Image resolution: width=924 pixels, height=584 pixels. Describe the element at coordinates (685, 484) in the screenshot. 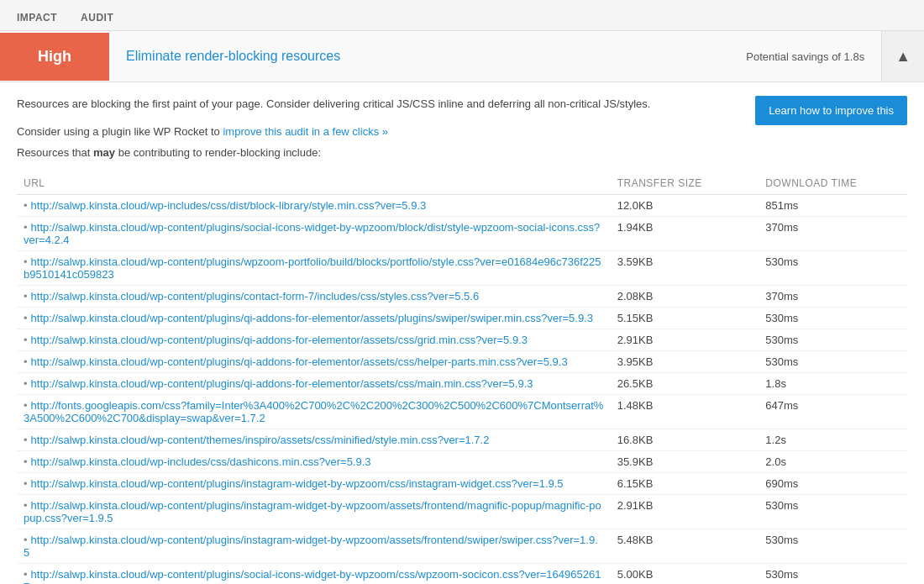

I see `size-cell: 6.15KB` at that location.